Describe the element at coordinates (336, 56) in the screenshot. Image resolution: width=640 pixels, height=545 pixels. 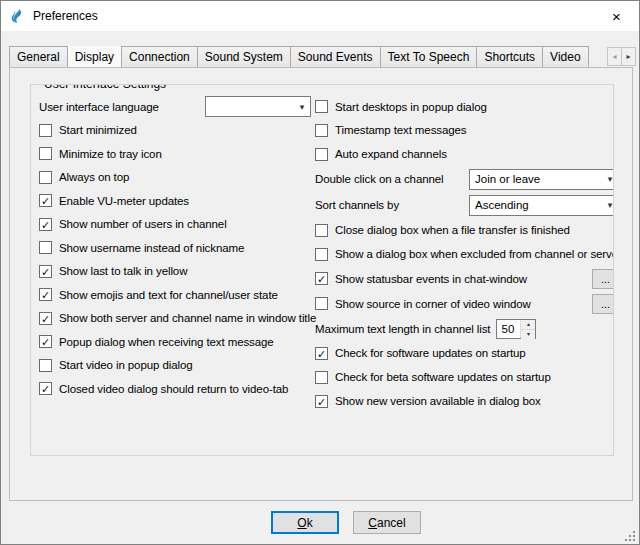
I see `tab-sound-events: Sound Events` at that location.